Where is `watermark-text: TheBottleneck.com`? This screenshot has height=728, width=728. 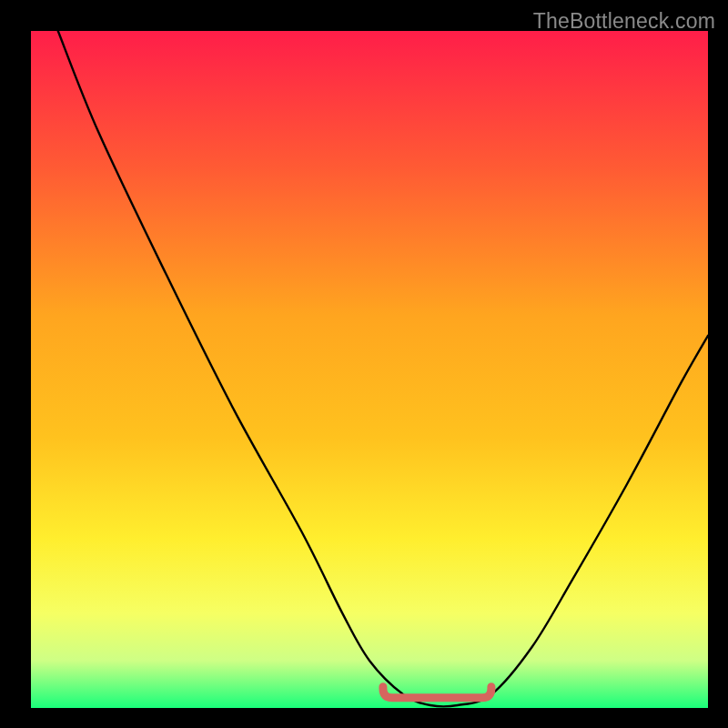
watermark-text: TheBottleneck.com is located at coordinates (624, 22).